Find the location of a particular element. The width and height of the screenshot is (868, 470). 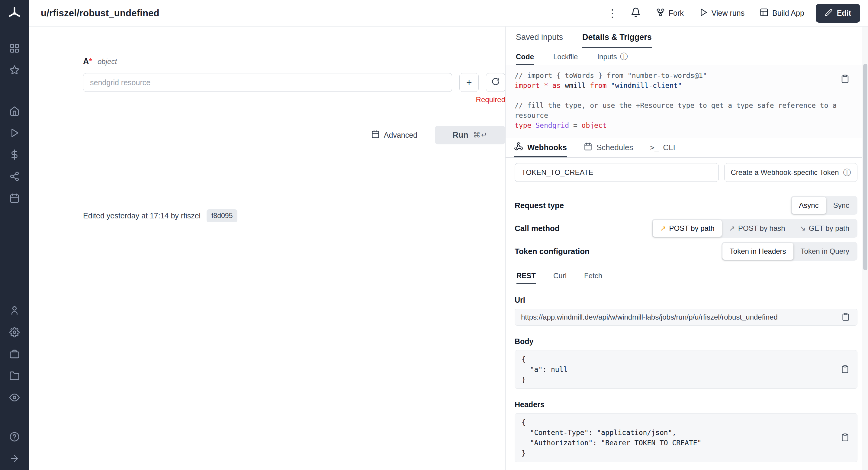

sidebar-item-runs is located at coordinates (14, 133).